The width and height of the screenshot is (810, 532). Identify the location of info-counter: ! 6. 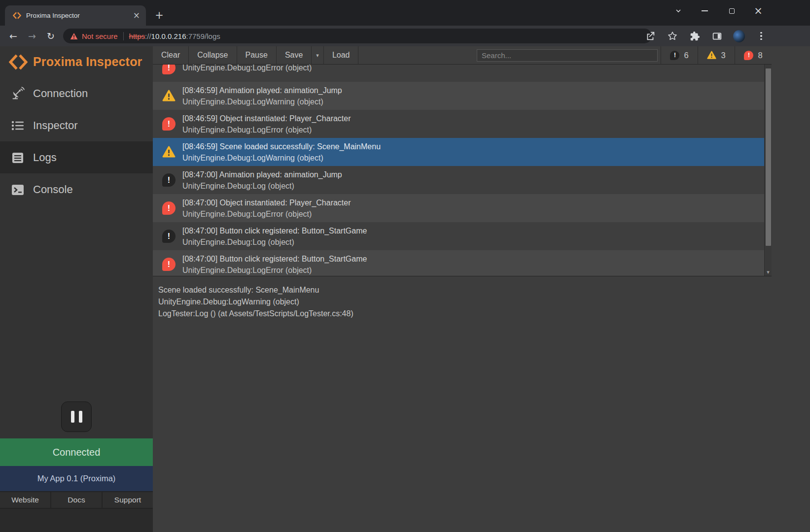
(679, 55).